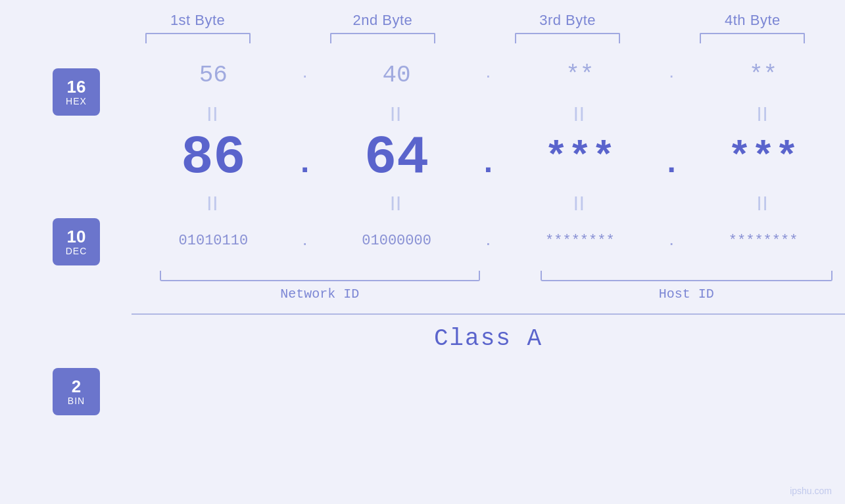 This screenshot has height=504, width=845. I want to click on eq-cell-2-4: ||, so click(763, 202).